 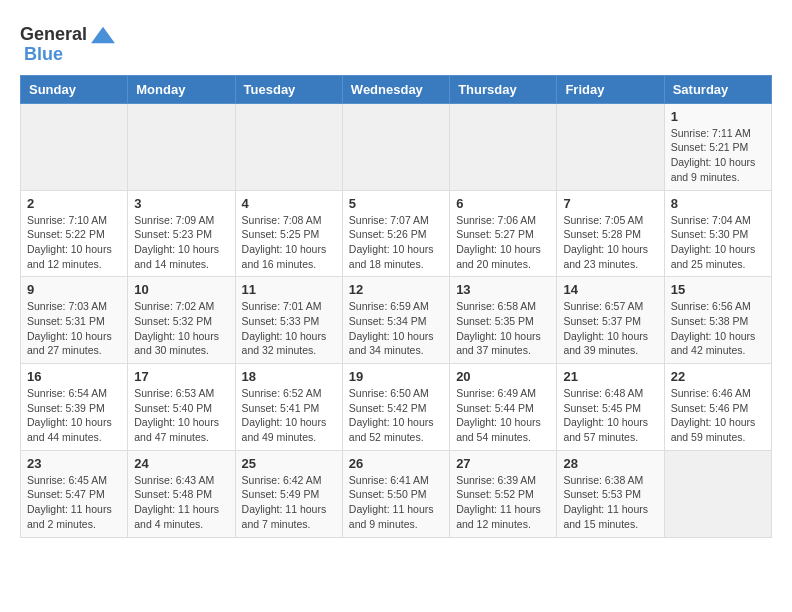 I want to click on day-number: 19, so click(x=396, y=376).